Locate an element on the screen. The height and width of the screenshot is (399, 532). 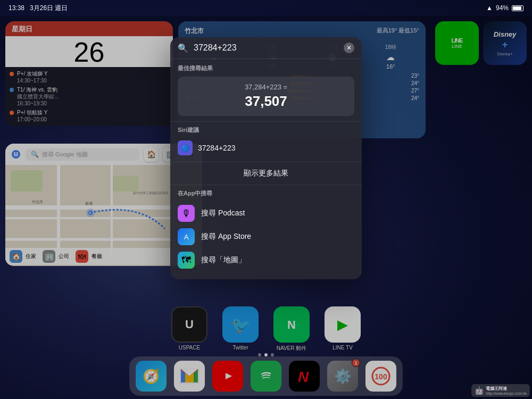
status-date: 3月26日 週日 is located at coordinates (49, 9).